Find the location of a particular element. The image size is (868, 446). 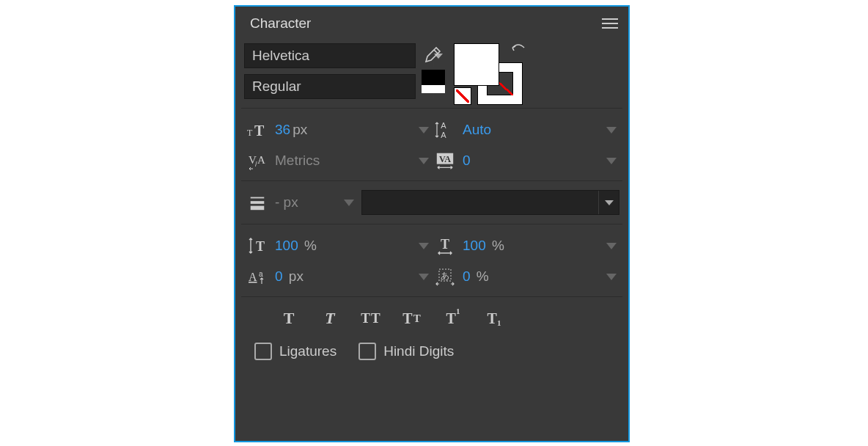

chevron-down-icon is located at coordinates (609, 202).